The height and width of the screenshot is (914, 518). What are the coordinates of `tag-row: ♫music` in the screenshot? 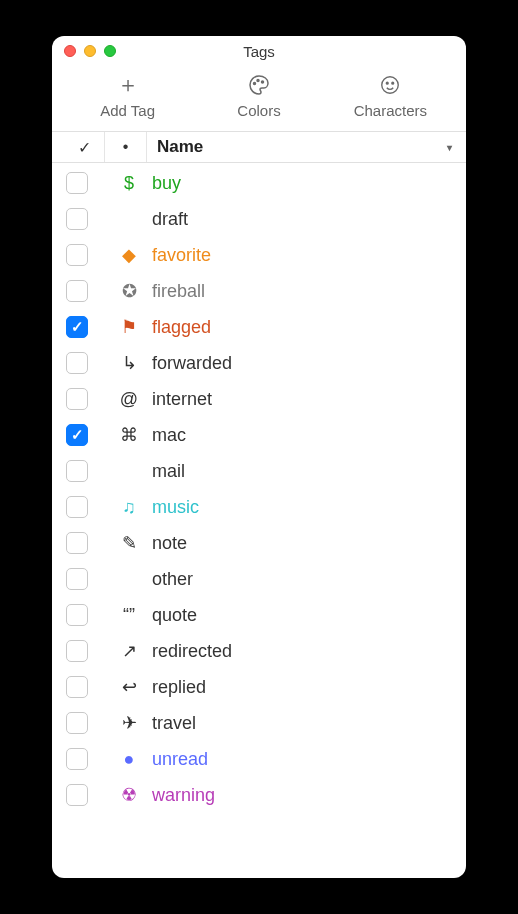 It's located at (259, 507).